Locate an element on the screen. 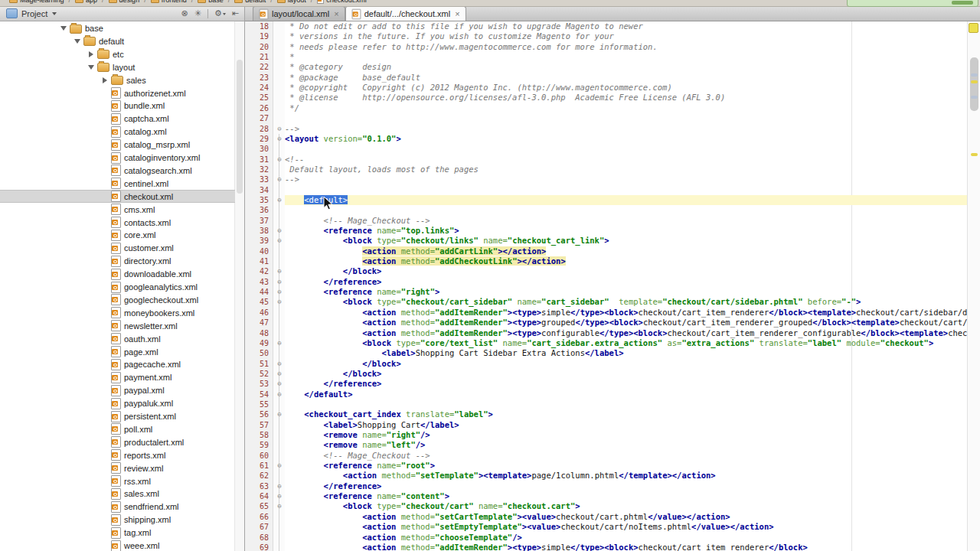 This screenshot has width=980, height=551. tree-item-bundle-xml: bundle.xml is located at coordinates (118, 106).